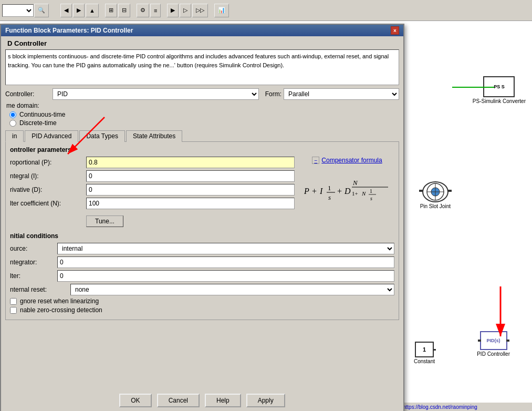 The image size is (532, 411). What do you see at coordinates (48, 190) in the screenshot?
I see `derivative-label: rivative (D):` at bounding box center [48, 190].